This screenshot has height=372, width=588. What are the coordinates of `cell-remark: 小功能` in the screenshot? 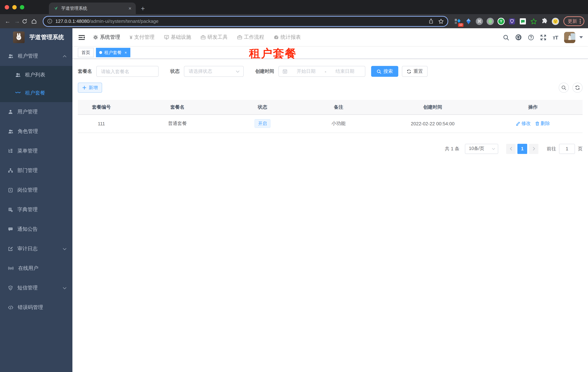 It's located at (338, 124).